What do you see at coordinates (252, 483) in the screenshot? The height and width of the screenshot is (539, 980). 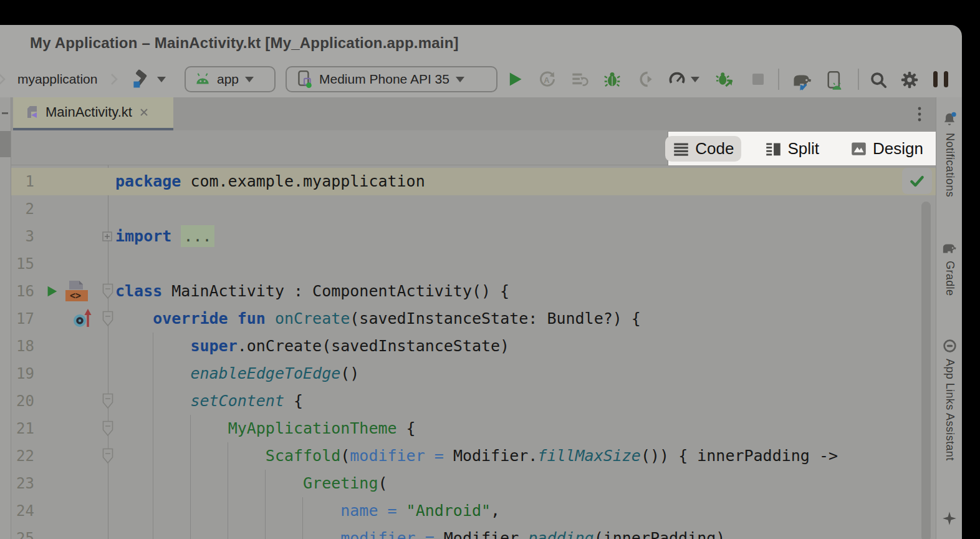 I see `code-text: Greeting(` at bounding box center [252, 483].